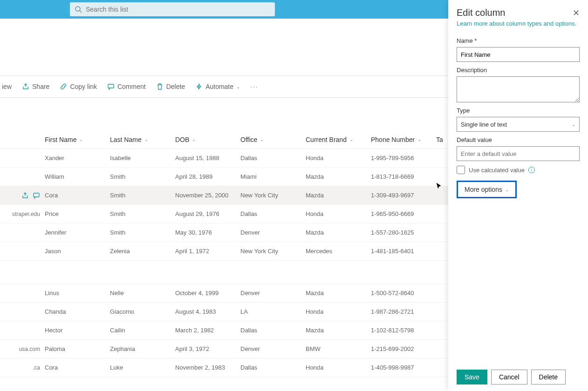 The width and height of the screenshot is (588, 391). Describe the element at coordinates (518, 154) in the screenshot. I see `default-value-input` at that location.